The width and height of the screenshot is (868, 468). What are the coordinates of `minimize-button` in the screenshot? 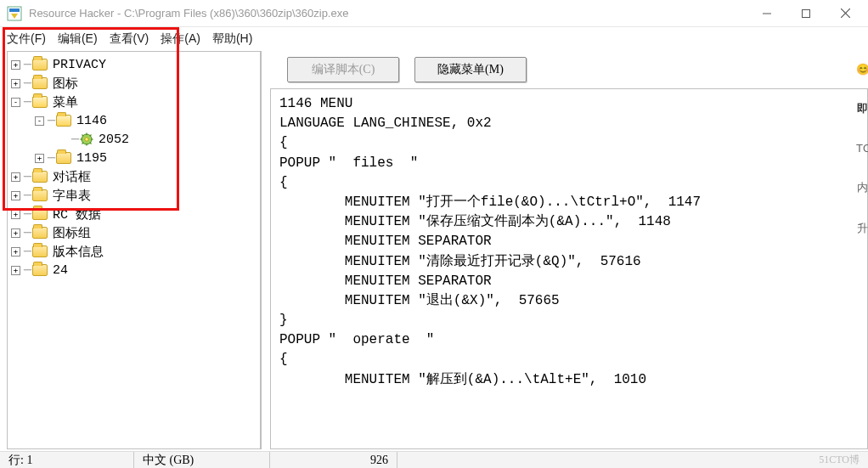 It's located at (767, 14).